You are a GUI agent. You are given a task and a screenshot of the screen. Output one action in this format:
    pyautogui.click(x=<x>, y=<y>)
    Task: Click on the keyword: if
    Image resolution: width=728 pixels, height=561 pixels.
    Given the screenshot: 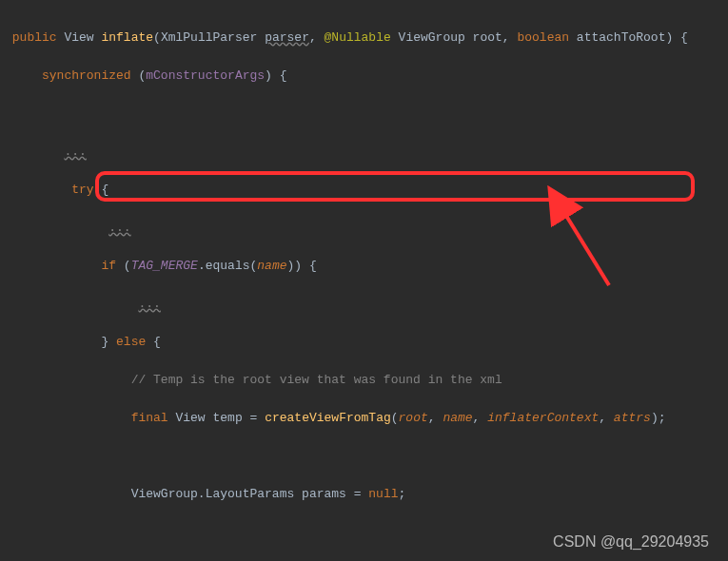 What is the action you would take?
    pyautogui.click(x=108, y=266)
    